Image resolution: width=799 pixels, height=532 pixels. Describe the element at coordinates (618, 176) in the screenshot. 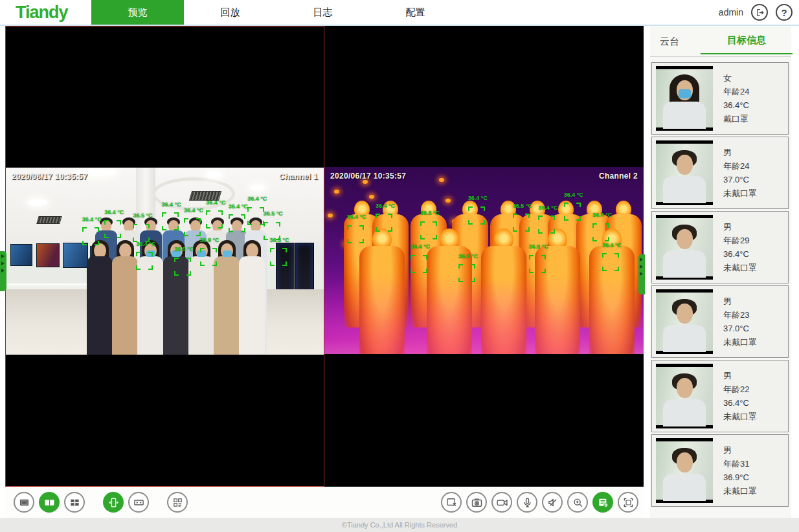

I see `channel-name-overlay: Channel 2` at that location.